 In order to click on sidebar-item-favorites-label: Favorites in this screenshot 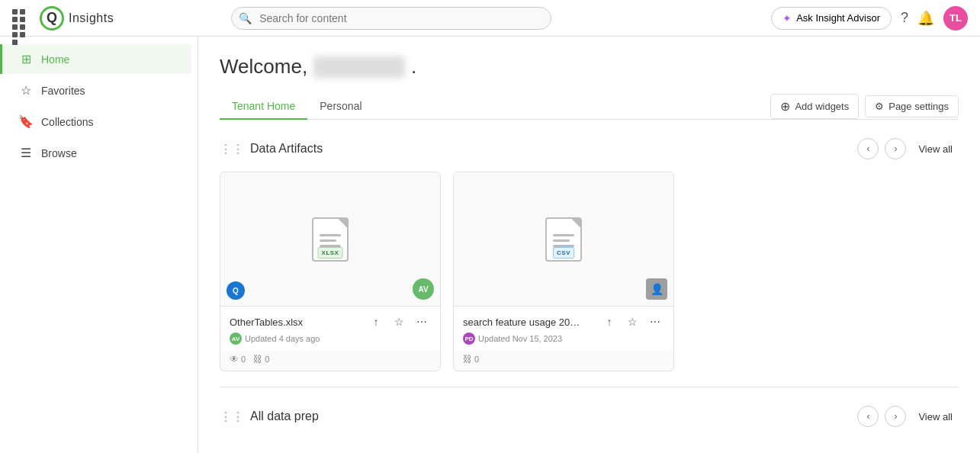, I will do `click(63, 91)`.